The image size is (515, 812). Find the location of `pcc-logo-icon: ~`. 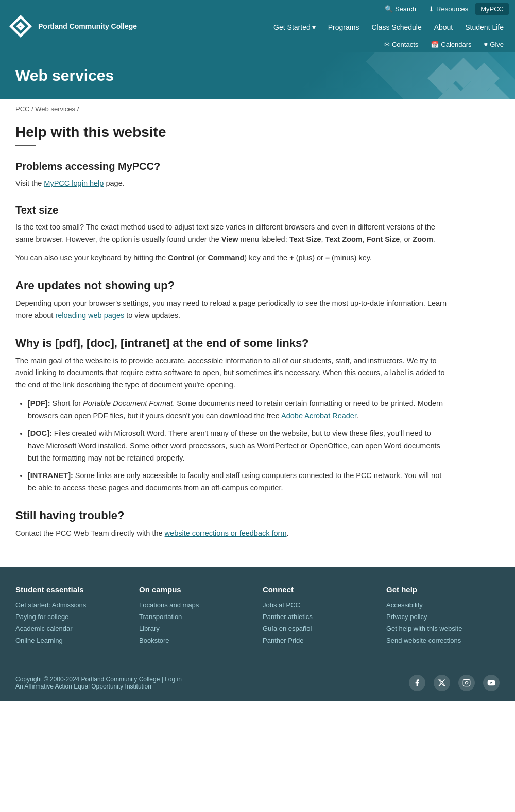

pcc-logo-icon: ~ is located at coordinates (21, 26).